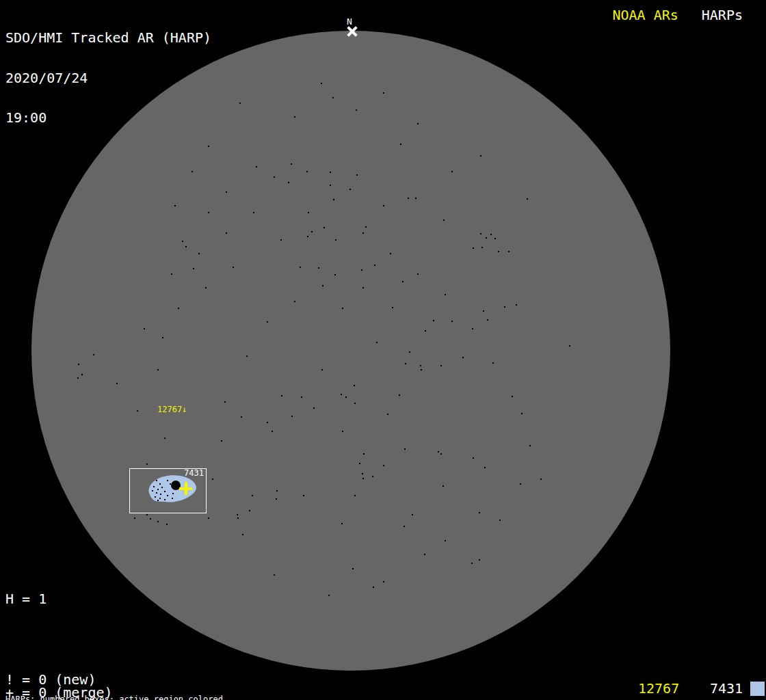  Describe the element at coordinates (172, 409) in the screenshot. I see `noaa-ar-number-label: 12767↓` at that location.